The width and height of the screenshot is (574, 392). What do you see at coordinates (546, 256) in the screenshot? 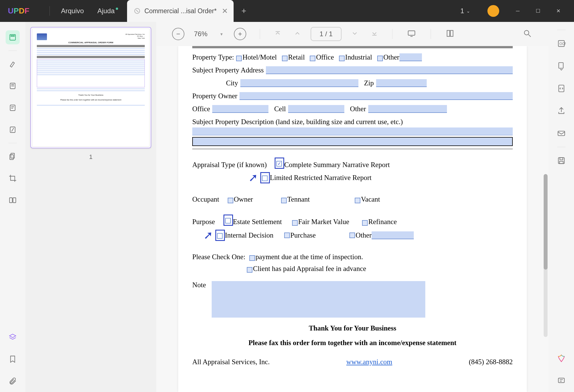
I see `scrollbar` at bounding box center [546, 256].